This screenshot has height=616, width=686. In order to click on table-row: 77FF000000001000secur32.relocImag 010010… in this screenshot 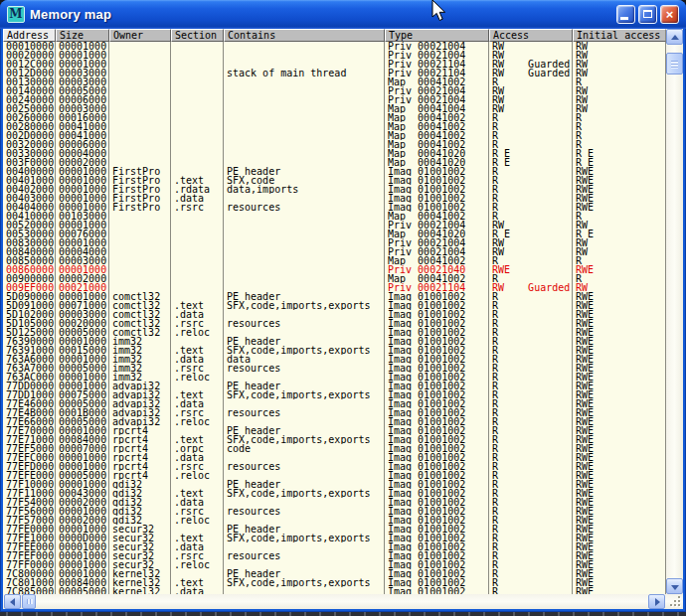, I will do `click(334, 564)`.